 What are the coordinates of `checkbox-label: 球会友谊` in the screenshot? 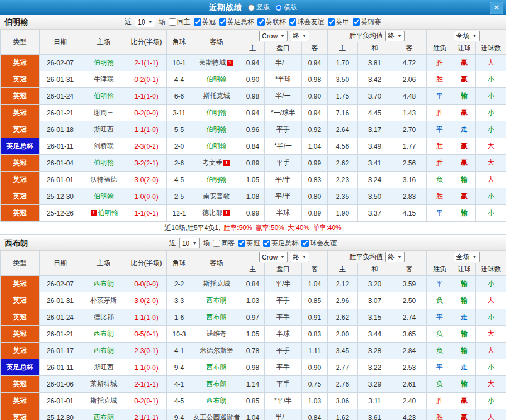 It's located at (311, 22).